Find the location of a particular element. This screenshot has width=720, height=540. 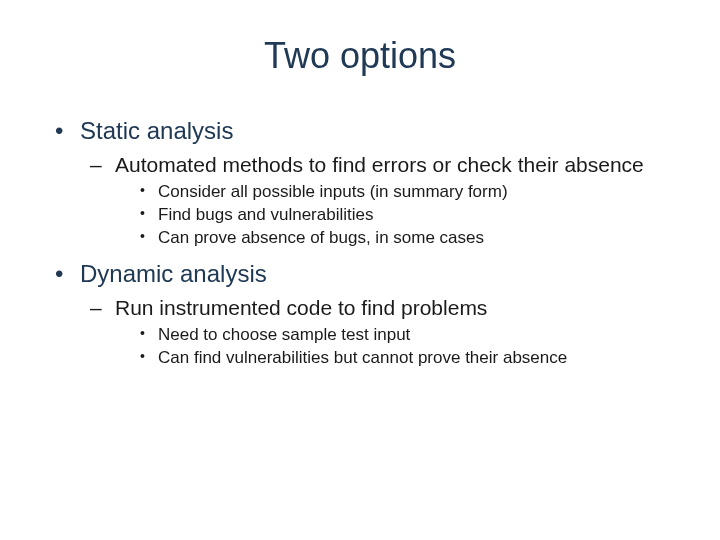

bullet-static-detail-2: Find bugs and vulnerabilities is located at coordinates (415, 215).